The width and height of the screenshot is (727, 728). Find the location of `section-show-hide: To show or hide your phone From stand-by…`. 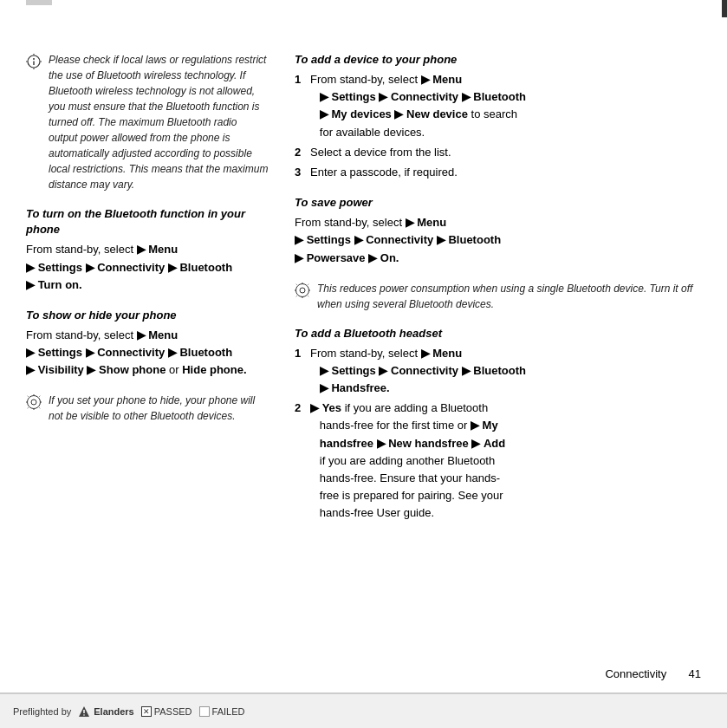

section-show-hide: To show or hide your phone From stand-by… is located at coordinates (147, 343).